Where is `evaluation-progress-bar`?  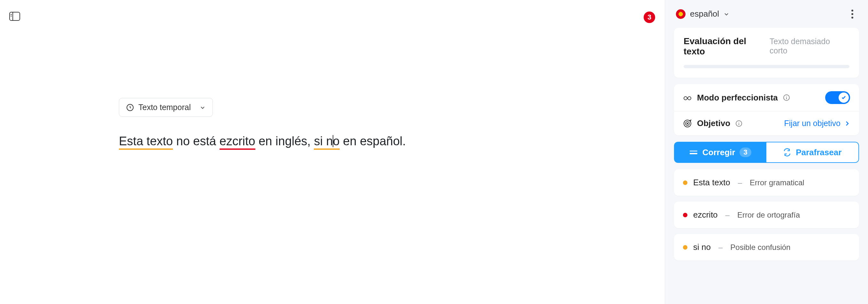
evaluation-progress-bar is located at coordinates (767, 67).